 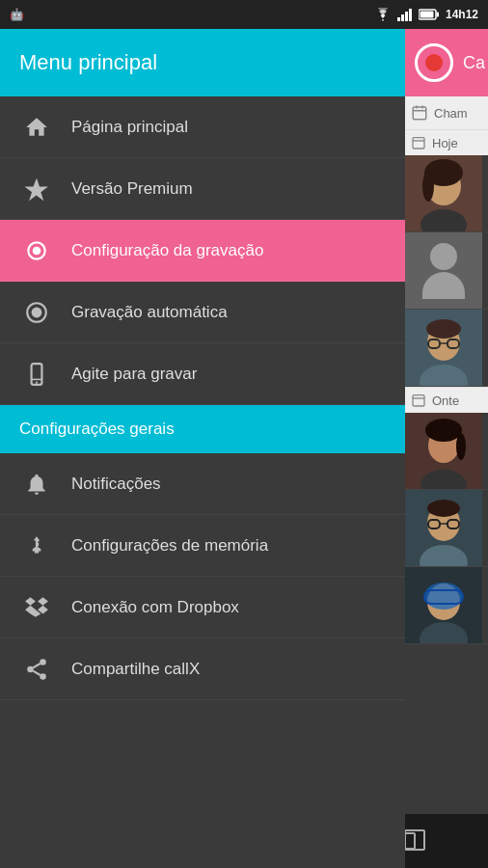 I want to click on menu-label-notifications: Notificações, so click(x=116, y=484).